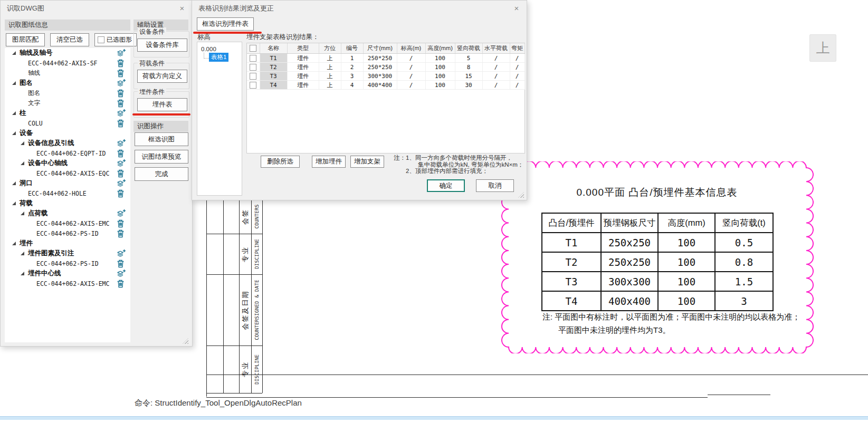 This screenshot has width=868, height=432. Describe the element at coordinates (495, 186) in the screenshot. I see `cancel-button: 取消` at that location.